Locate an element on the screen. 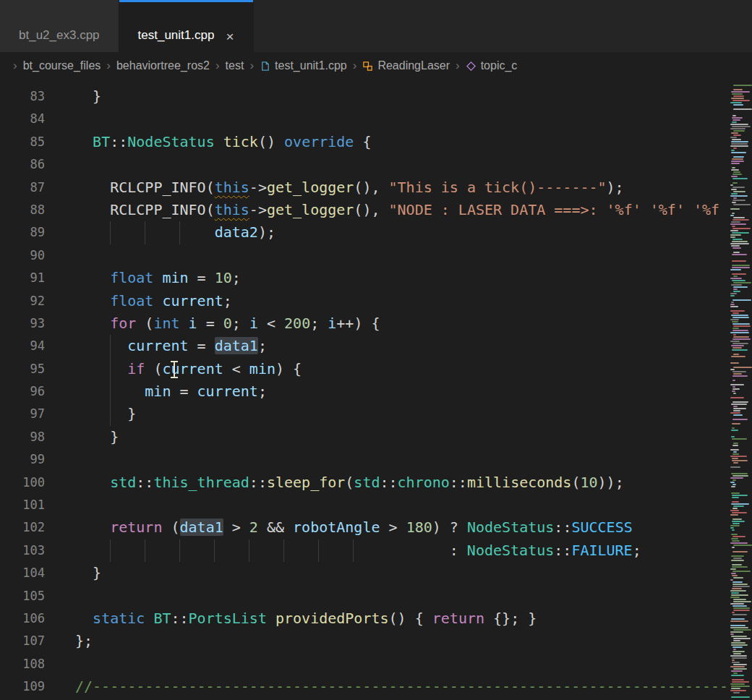  code-text: RCLCPP_INFO(this->get_logger(), "This is… is located at coordinates (402, 188).